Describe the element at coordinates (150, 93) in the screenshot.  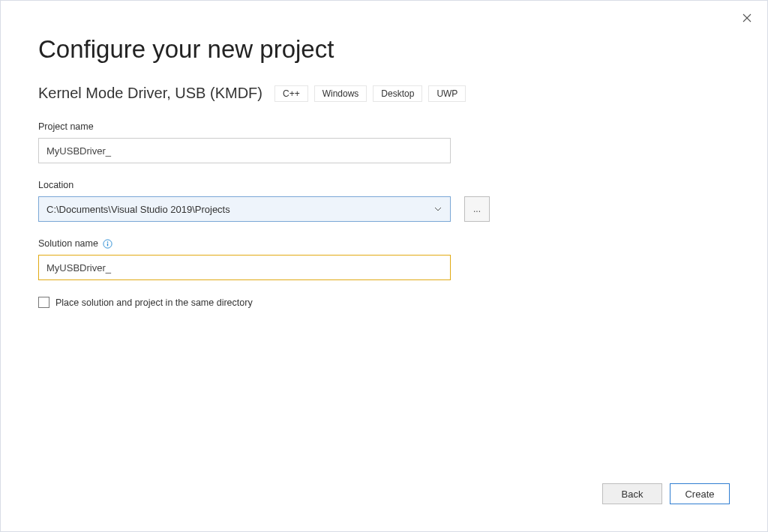
I see `template-name: Kernel Mode Driver, USB (KMDF)` at that location.